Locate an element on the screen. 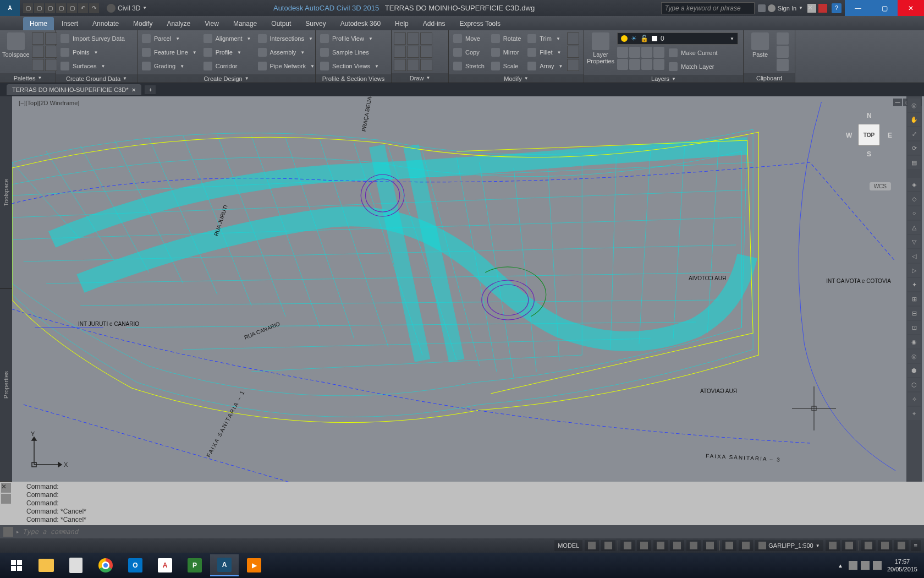 The height and width of the screenshot is (578, 924). cleanscreen-toggle is located at coordinates (901, 546).